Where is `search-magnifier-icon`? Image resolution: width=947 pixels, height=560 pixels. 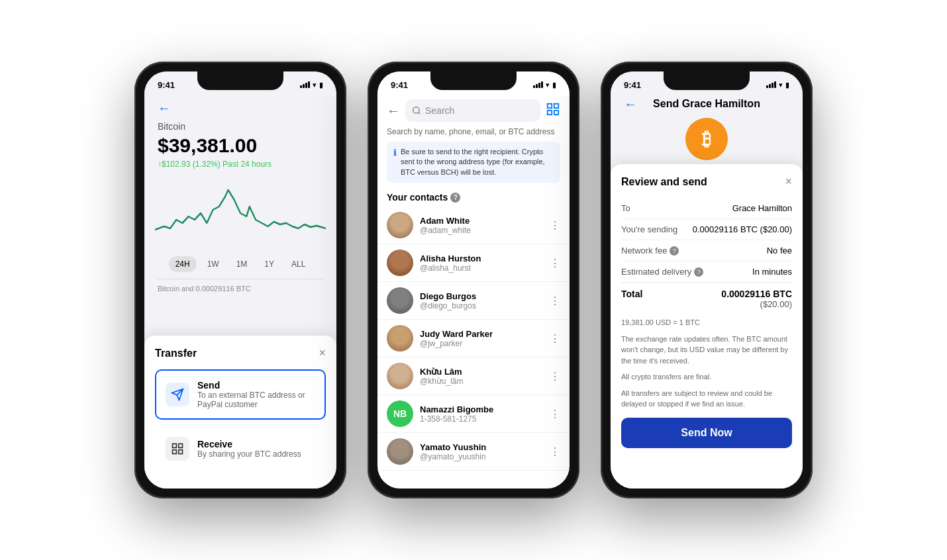
search-magnifier-icon is located at coordinates (417, 111).